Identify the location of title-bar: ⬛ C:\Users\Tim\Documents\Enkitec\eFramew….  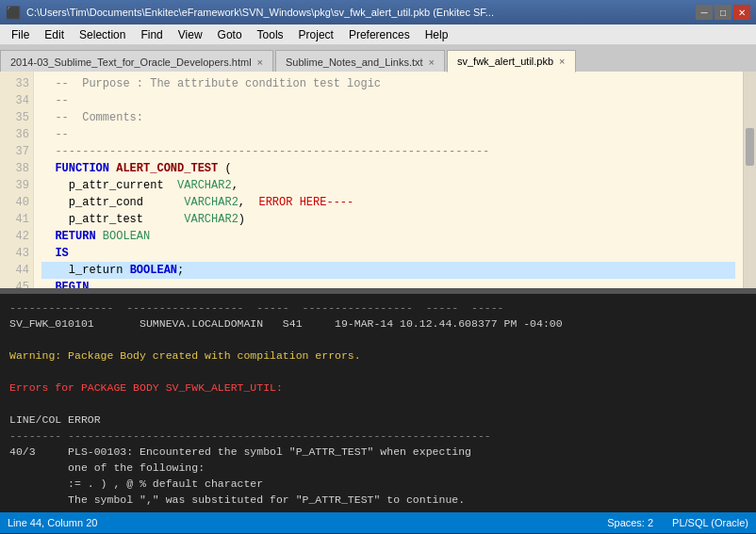
(378, 12).